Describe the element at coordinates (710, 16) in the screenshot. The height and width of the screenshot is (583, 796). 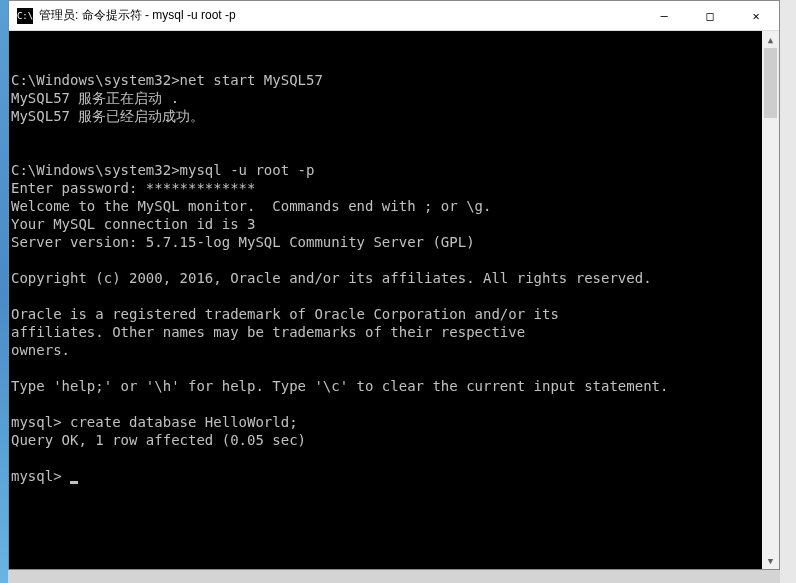
I see `maximize-button: □` at that location.